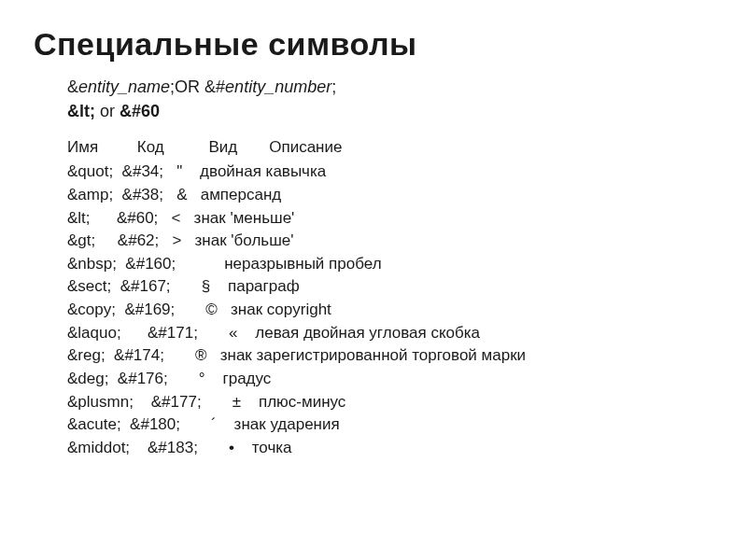 The height and width of the screenshot is (560, 747). I want to click on table-row: &gt; &#62; > знак 'больше', so click(390, 241).